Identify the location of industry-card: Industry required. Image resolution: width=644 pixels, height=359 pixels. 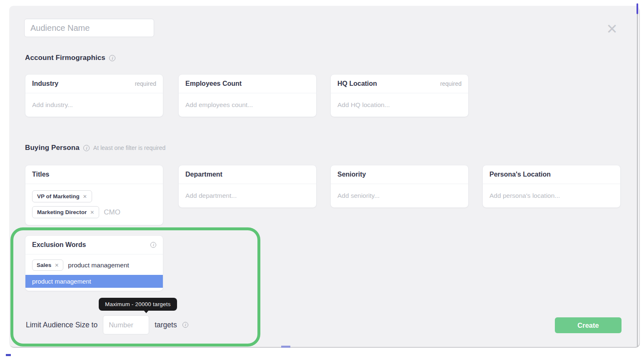
(94, 96).